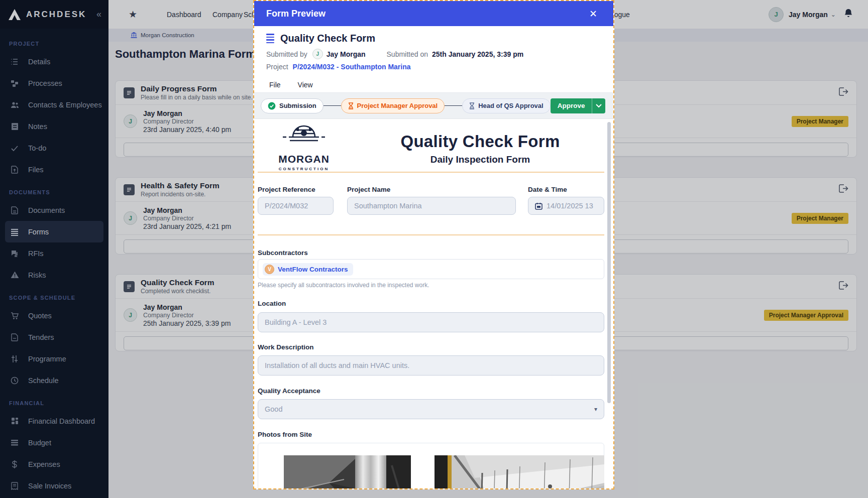  What do you see at coordinates (304, 146) in the screenshot?
I see `morgan-construction-logo: MORGAN CONSTRUCTION` at bounding box center [304, 146].